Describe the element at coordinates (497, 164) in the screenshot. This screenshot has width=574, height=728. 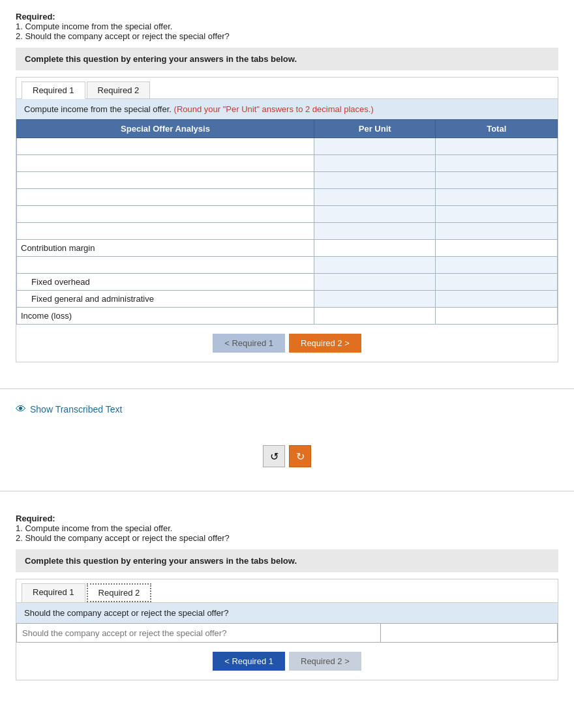
I see `row2-total-cell` at that location.